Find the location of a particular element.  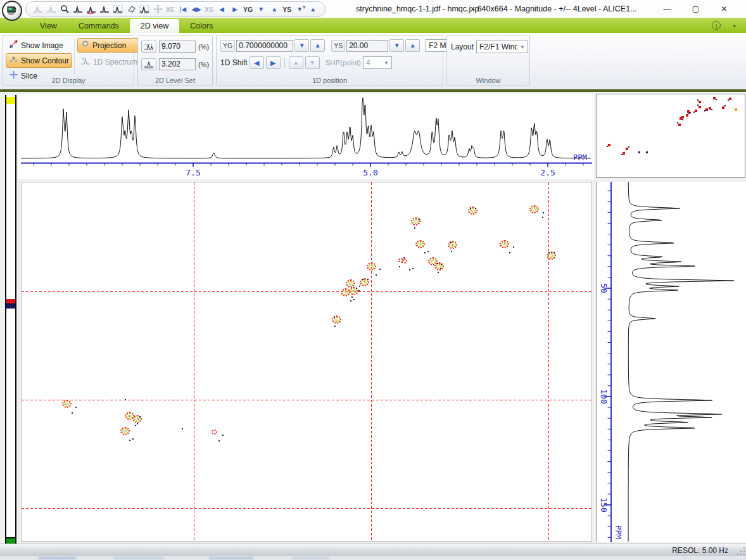

projection-icon is located at coordinates (85, 46).